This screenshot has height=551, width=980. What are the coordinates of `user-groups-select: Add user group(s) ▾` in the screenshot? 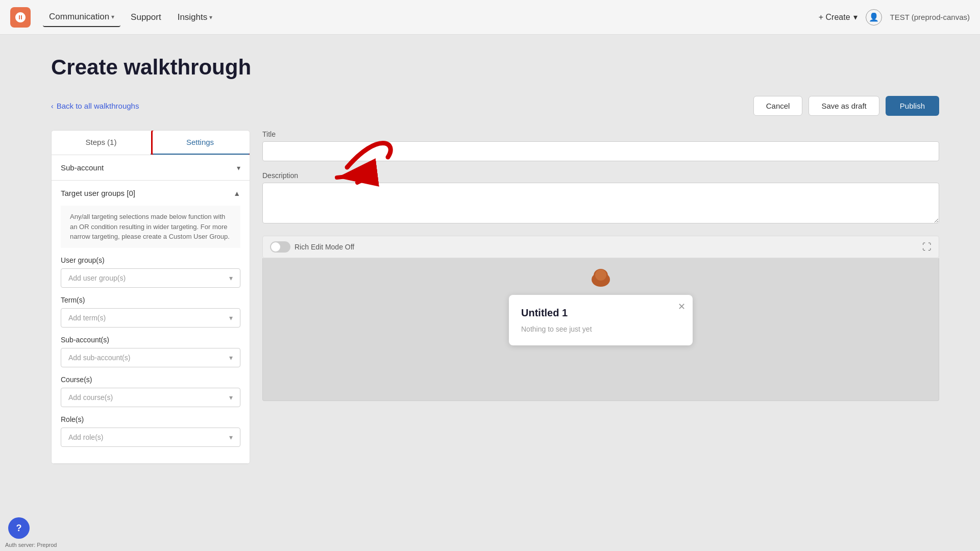 It's located at (151, 278).